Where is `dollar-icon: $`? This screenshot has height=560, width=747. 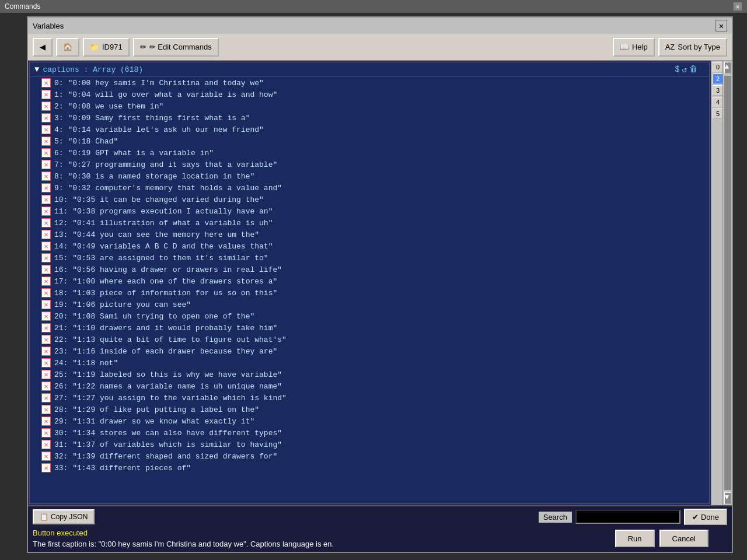 dollar-icon: $ is located at coordinates (677, 70).